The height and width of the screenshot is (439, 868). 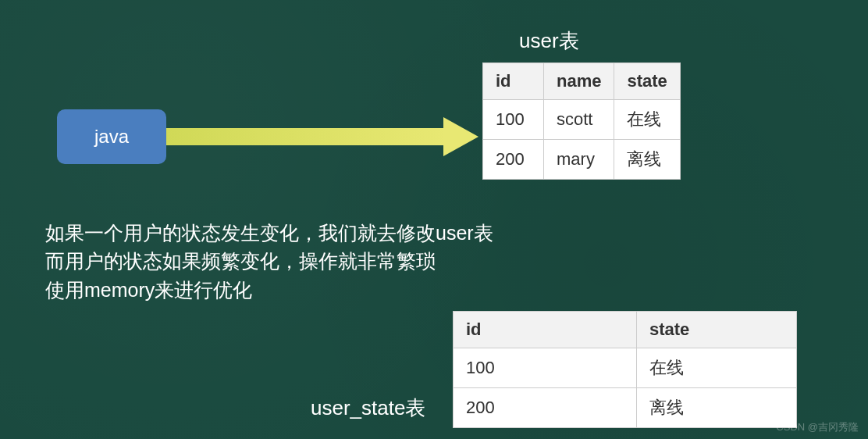 I want to click on watermark-text: CSDN @吉冈秀隆, so click(x=817, y=427).